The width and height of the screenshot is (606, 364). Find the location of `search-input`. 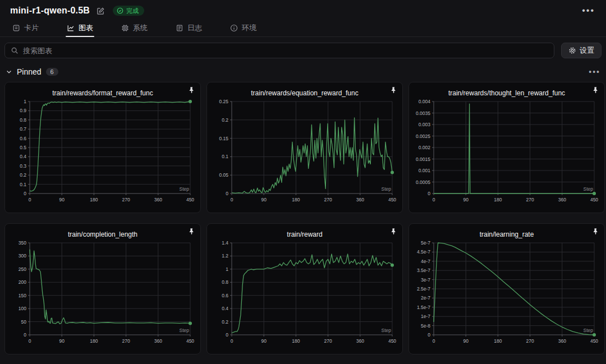

search-input is located at coordinates (286, 50).